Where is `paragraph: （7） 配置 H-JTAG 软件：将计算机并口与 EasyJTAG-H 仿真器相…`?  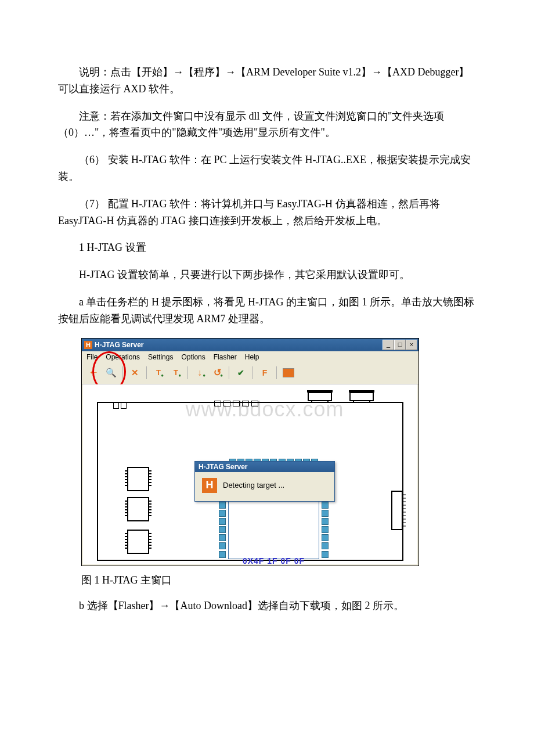
paragraph: （7） 配置 H-JTAG 软件：将计算机并口与 EasyJTAG-H 仿真器相… is located at coordinates (268, 213).